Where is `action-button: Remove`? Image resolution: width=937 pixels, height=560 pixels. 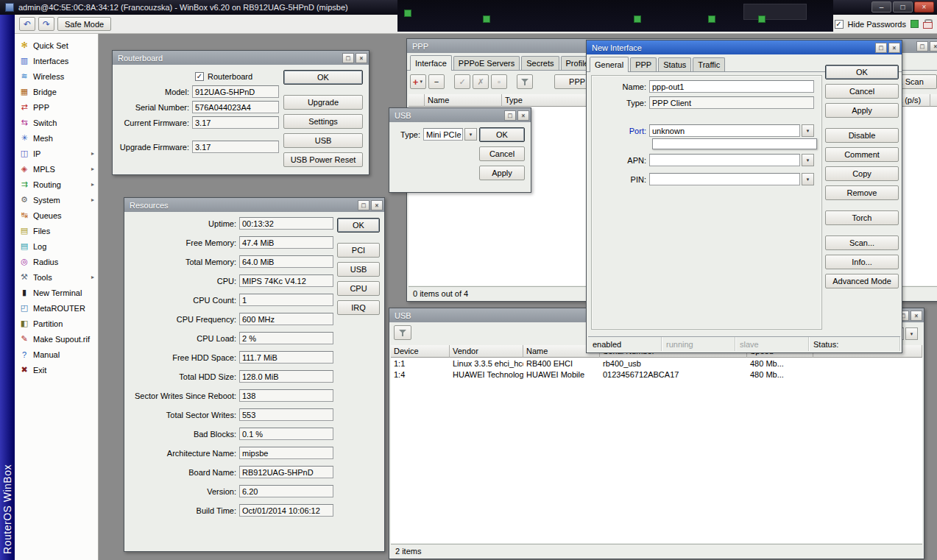
action-button: Remove is located at coordinates (862, 193).